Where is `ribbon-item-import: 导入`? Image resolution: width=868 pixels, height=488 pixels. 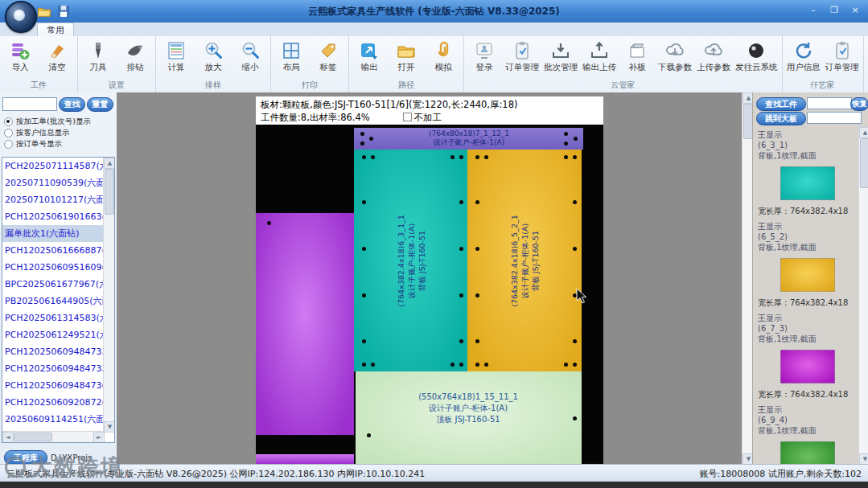 ribbon-item-import: 导入 is located at coordinates (20, 56).